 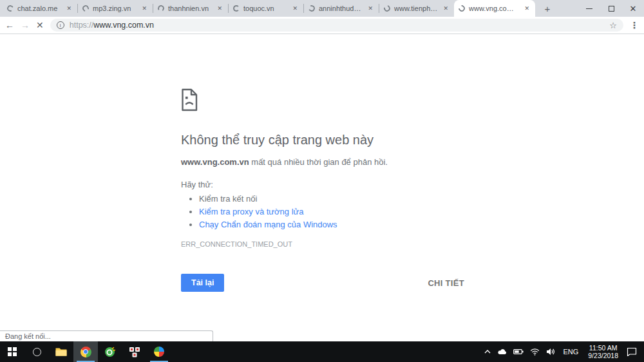 What do you see at coordinates (40, 8) in the screenshot?
I see `tab-chat-zalo: chat.zalo.me ✕` at bounding box center [40, 8].